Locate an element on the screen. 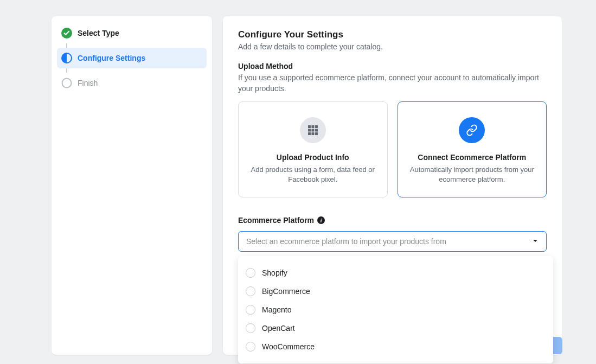 The image size is (596, 364). grid-icon is located at coordinates (313, 130).